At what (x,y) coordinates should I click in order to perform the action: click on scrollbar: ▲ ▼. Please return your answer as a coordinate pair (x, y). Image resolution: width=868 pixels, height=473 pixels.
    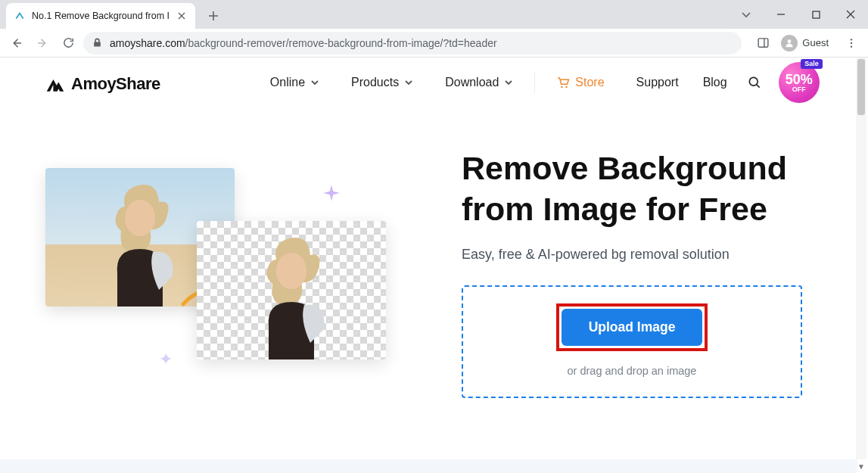
    Looking at the image, I should click on (861, 259).